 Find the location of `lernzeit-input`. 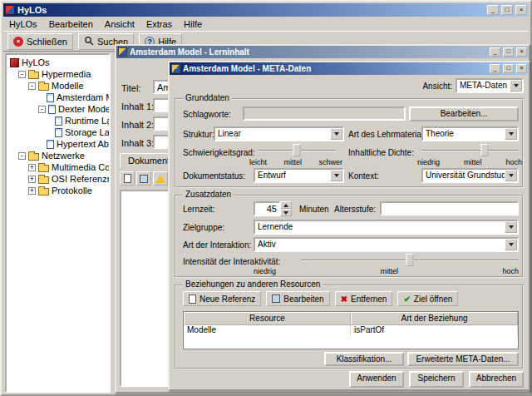

lernzeit-input is located at coordinates (267, 209).